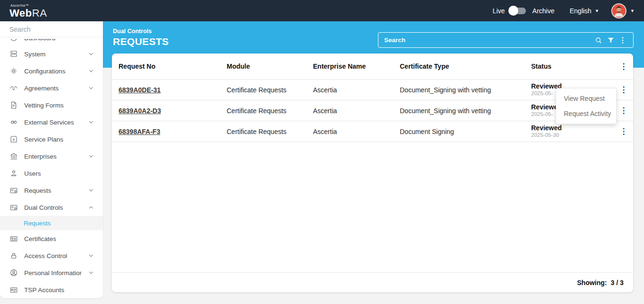 The width and height of the screenshot is (644, 304). What do you see at coordinates (573, 132) in the screenshot?
I see `status-cell: Reviewed 2025-05-30` at bounding box center [573, 132].